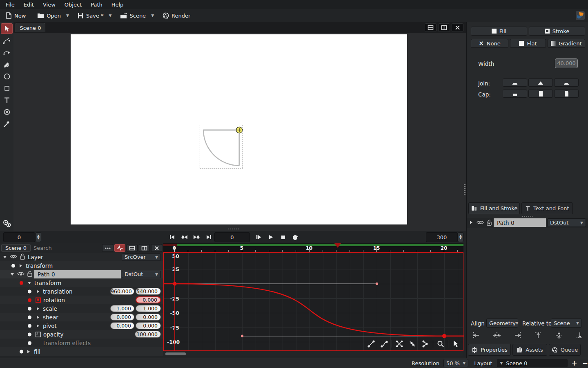 Image resolution: width=588 pixels, height=368 pixels. What do you see at coordinates (38, 237) in the screenshot?
I see `frame-number-spinner: ▲▼` at bounding box center [38, 237].